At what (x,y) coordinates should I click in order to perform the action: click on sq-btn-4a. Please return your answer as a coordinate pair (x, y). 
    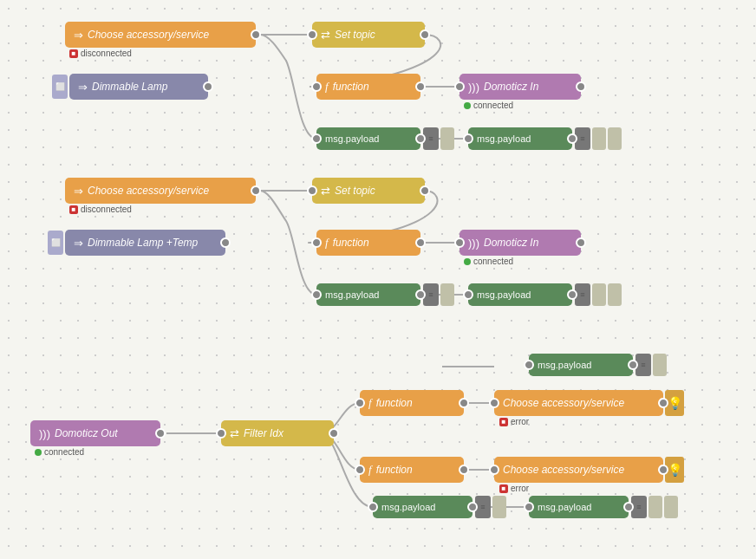
    Looking at the image, I should click on (599, 295).